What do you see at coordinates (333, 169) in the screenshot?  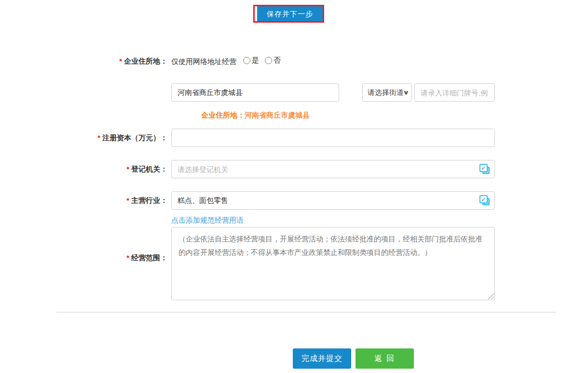 I see `registration-authority-input` at bounding box center [333, 169].